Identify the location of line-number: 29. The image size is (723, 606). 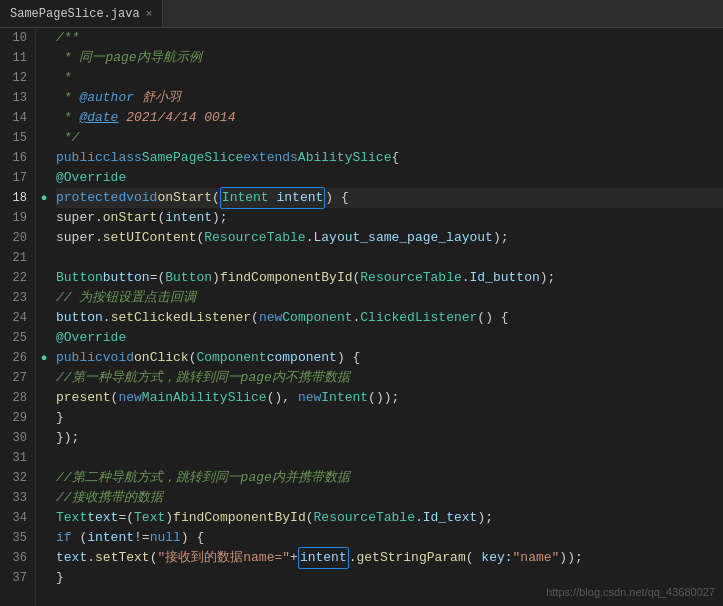
(18, 418).